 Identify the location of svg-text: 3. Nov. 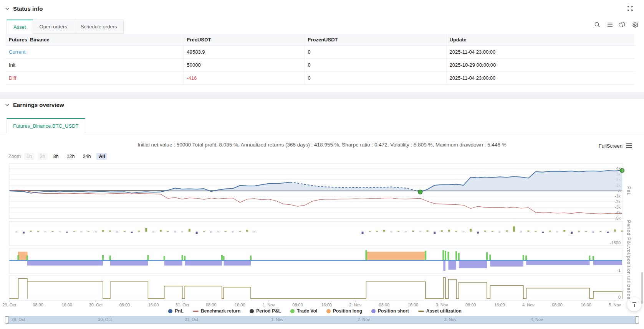
(442, 305).